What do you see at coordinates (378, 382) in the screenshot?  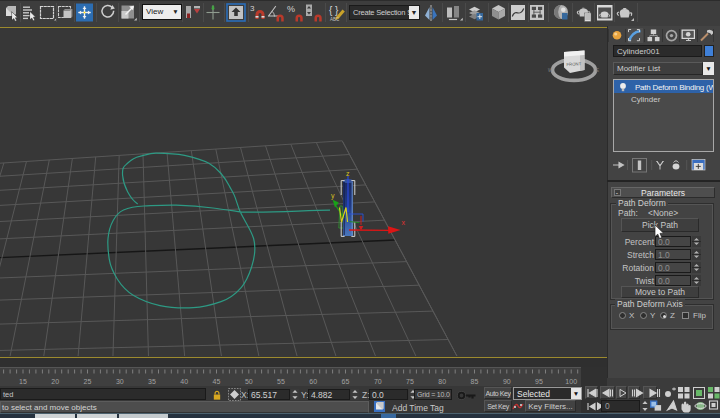 I see `svg-text: 70` at bounding box center [378, 382].